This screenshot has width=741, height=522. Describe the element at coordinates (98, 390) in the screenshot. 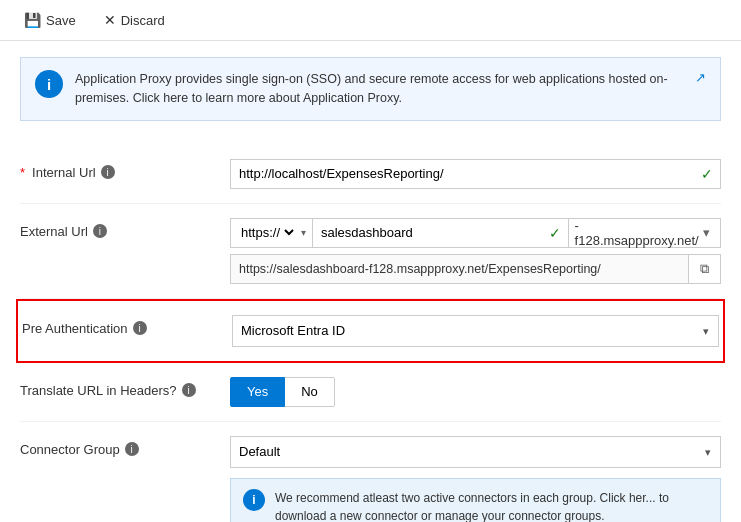

I see `translate-url-label-text: Translate URL in Headers?` at that location.